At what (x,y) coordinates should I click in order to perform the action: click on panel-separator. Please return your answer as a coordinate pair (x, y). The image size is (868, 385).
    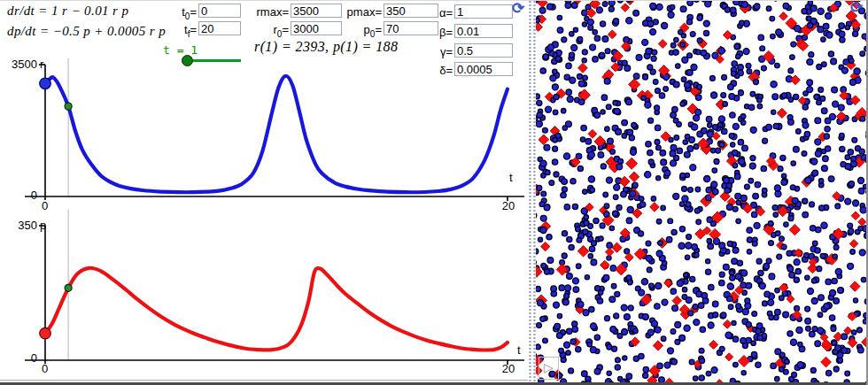
    Looking at the image, I should click on (531, 191).